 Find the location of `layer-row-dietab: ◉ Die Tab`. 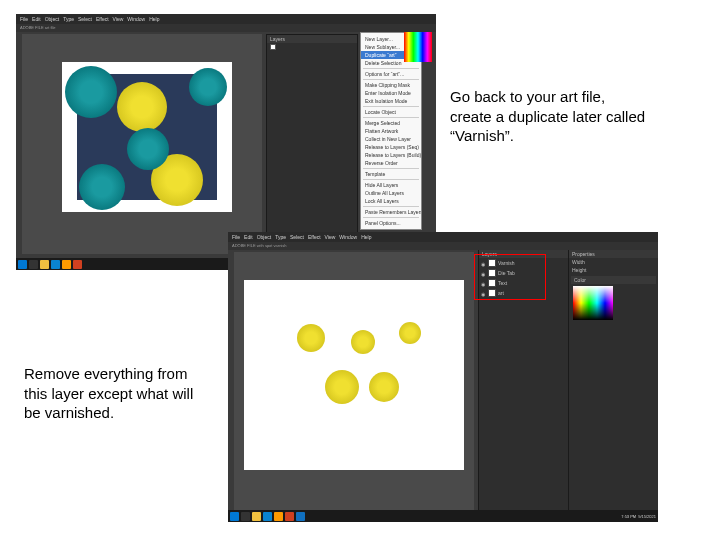

layer-row-dietab: ◉ Die Tab is located at coordinates (524, 273).